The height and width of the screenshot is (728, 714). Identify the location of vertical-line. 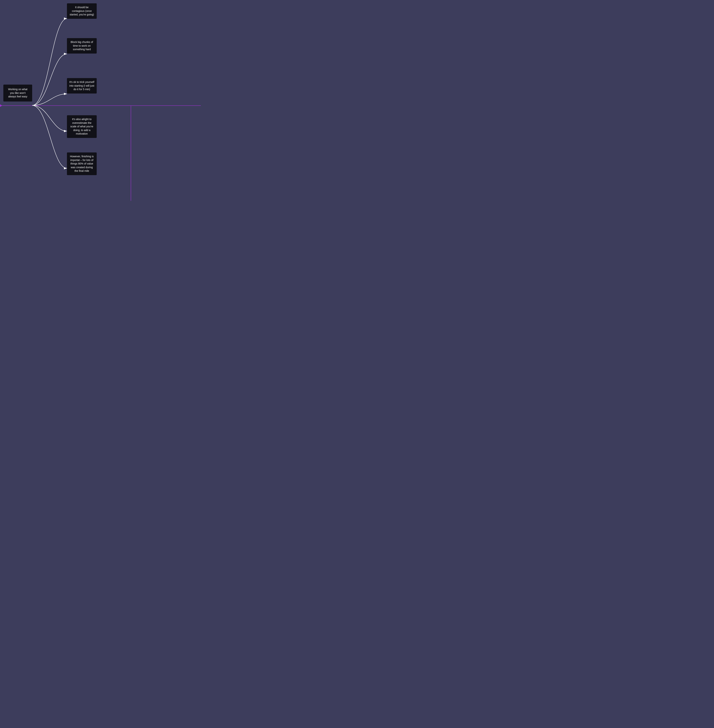
(131, 153).